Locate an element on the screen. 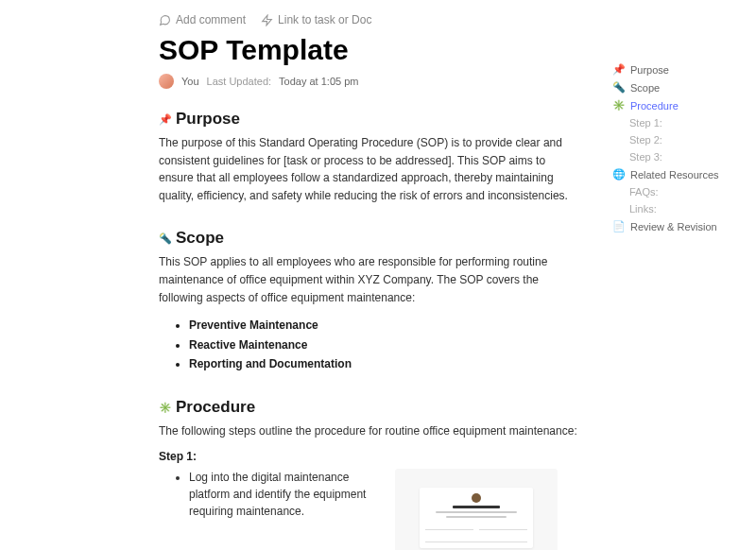 Image resolution: width=756 pixels, height=550 pixels. outline-label: Step 1: is located at coordinates (646, 123).